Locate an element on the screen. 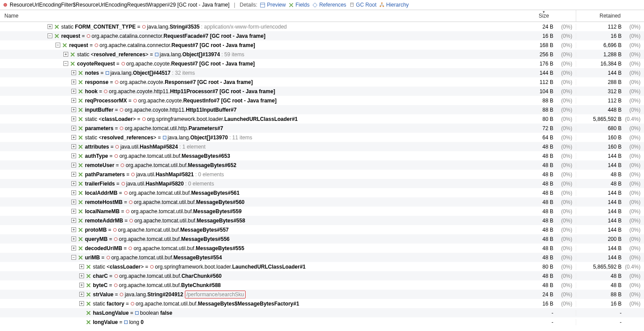 This screenshot has width=644, height=331. tree-row: +parameters = org.apache.tomcat.util.htt… is located at coordinates (322, 128).